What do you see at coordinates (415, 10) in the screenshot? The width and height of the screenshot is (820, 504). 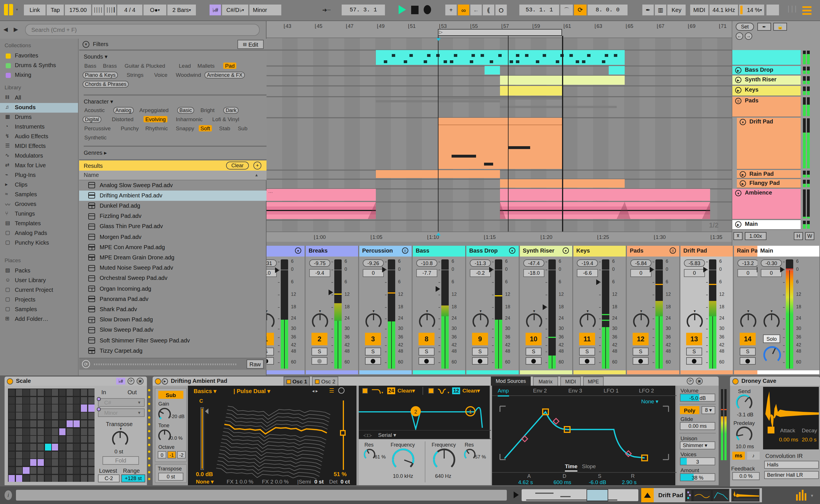 I see `stop-button` at bounding box center [415, 10].